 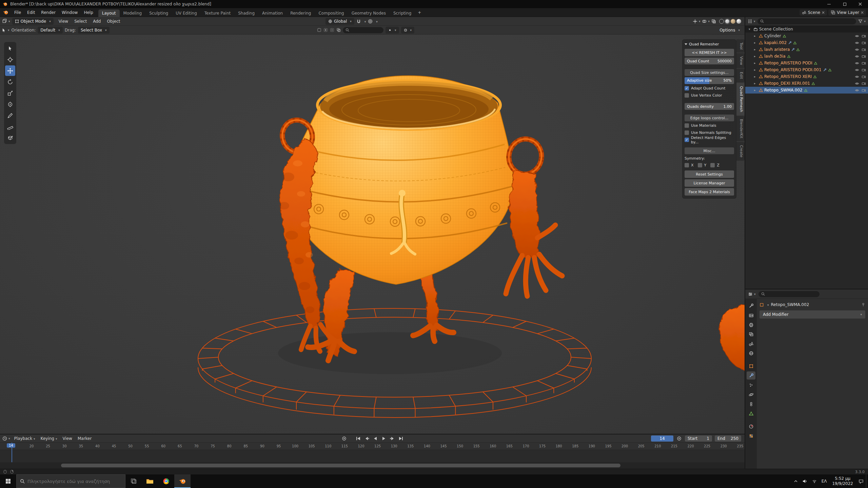 I want to click on workspace-tab-sculpting: Sculpting, so click(x=159, y=13).